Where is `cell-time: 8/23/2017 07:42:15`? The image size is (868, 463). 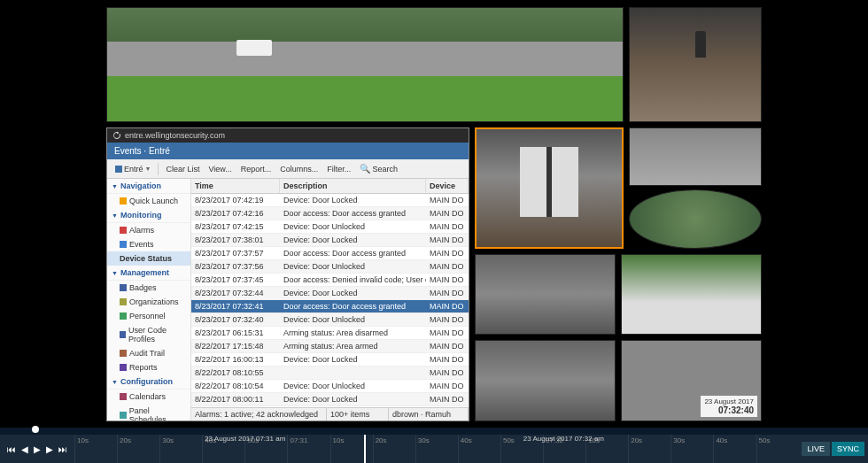
cell-time: 8/23/2017 07:42:15 is located at coordinates (236, 227).